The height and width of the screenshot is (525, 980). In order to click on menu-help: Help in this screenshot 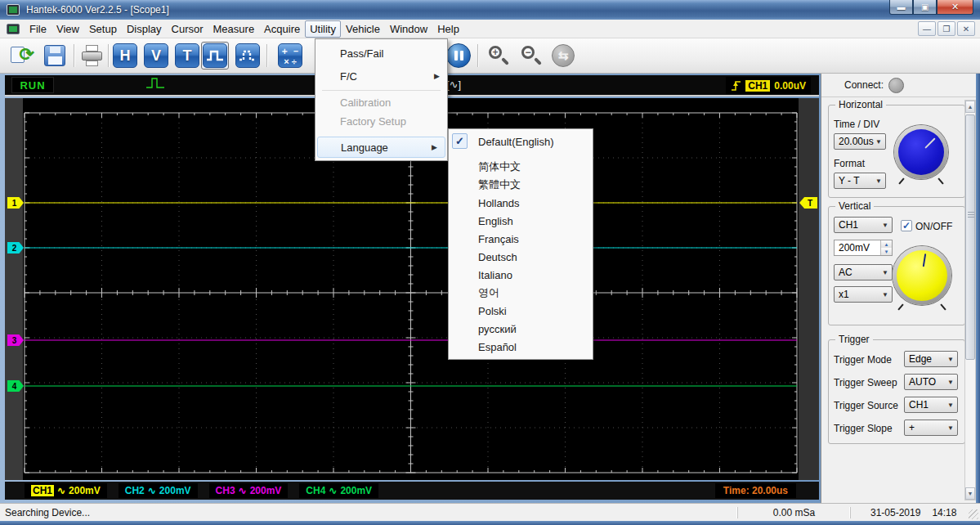, I will do `click(448, 29)`.